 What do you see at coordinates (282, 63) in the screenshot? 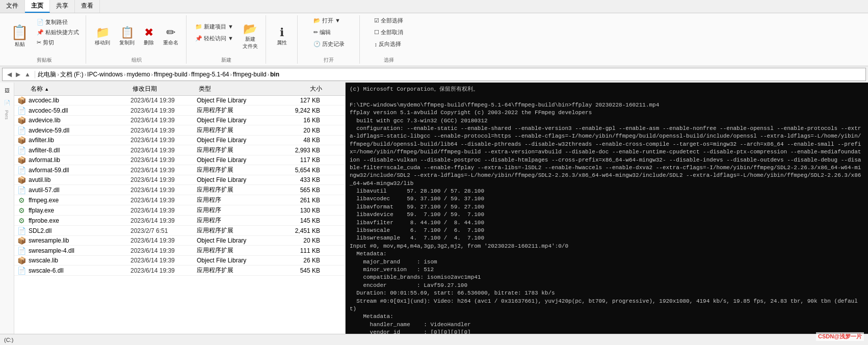
I see `properties-label` at bounding box center [282, 63].